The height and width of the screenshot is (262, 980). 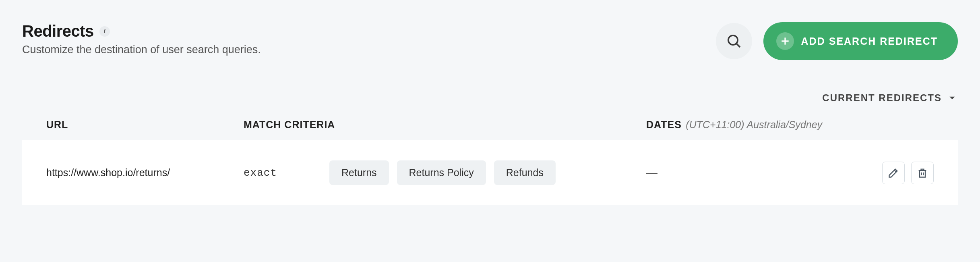 I want to click on cell-match: exact Returns Returns Policy Refunds, so click(x=445, y=173).